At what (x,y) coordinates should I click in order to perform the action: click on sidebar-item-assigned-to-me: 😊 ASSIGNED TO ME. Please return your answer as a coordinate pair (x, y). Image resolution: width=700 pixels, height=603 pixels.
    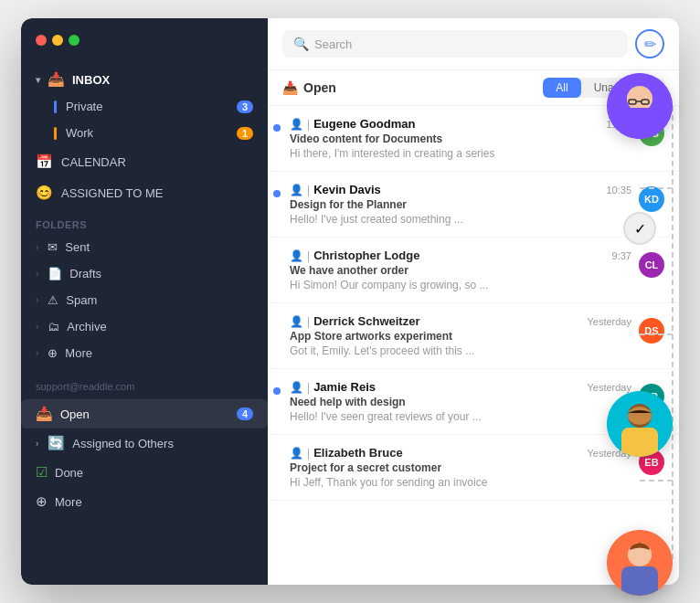
    Looking at the image, I should click on (144, 193).